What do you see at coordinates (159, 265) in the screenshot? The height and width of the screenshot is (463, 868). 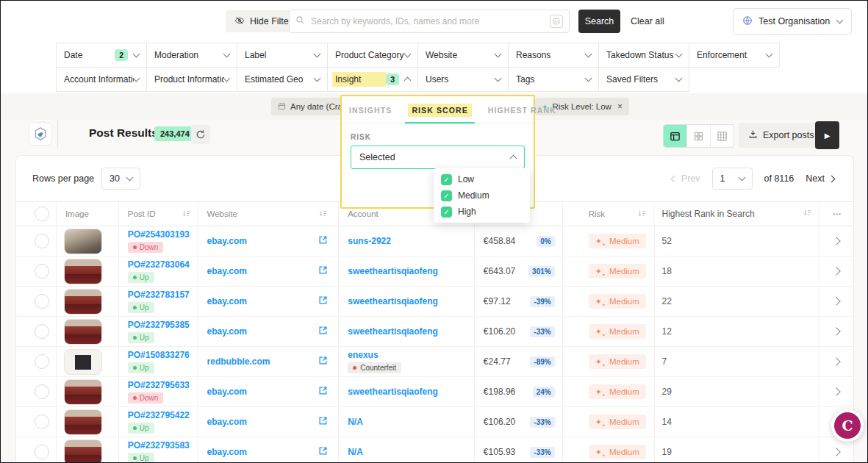 I see `post-id-link: PO#232783064` at bounding box center [159, 265].